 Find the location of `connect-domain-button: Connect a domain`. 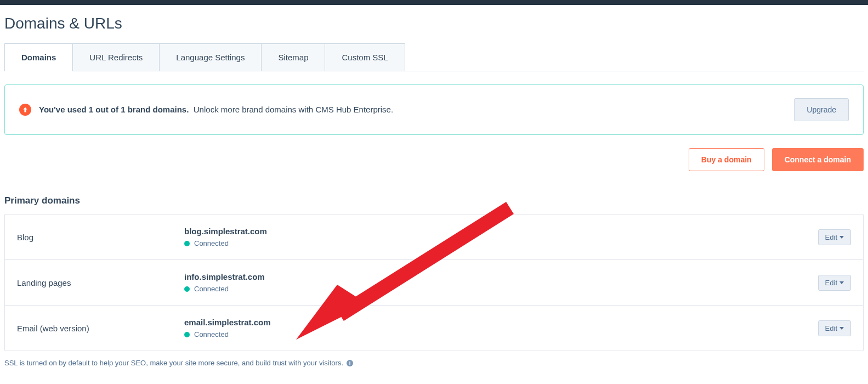

connect-domain-button: Connect a domain is located at coordinates (818, 160).